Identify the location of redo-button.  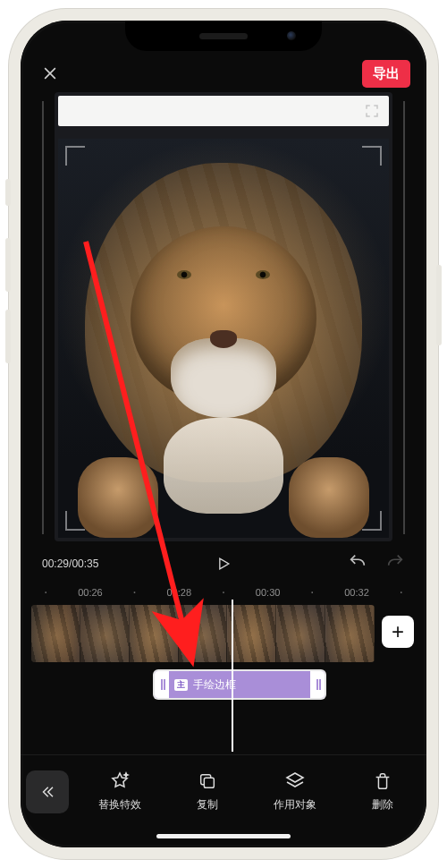
(395, 564).